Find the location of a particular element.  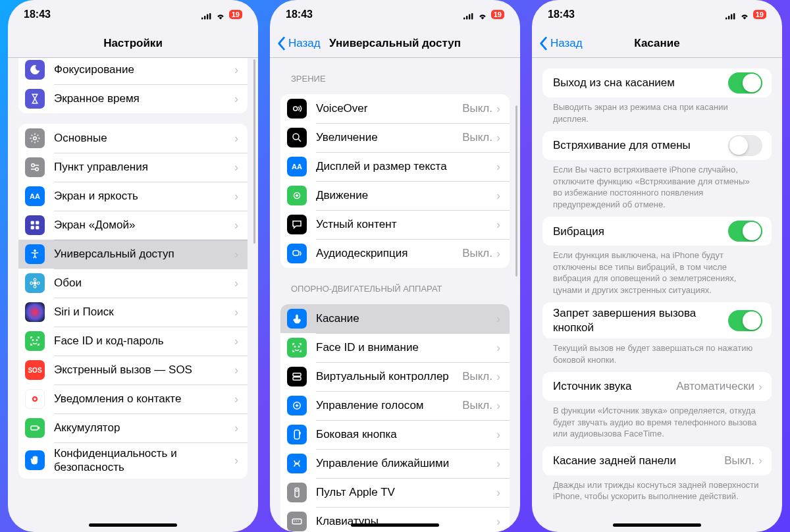

row-sos: SOS Экстренный вызов — SOS › is located at coordinates (133, 370).